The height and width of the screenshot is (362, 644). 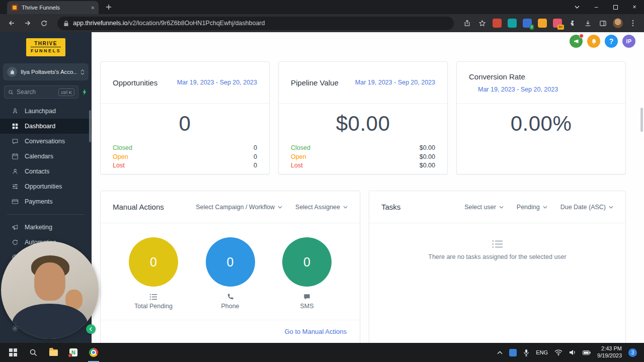 What do you see at coordinates (46, 141) in the screenshot?
I see `sidebar-item-conversations: Conversations` at bounding box center [46, 141].